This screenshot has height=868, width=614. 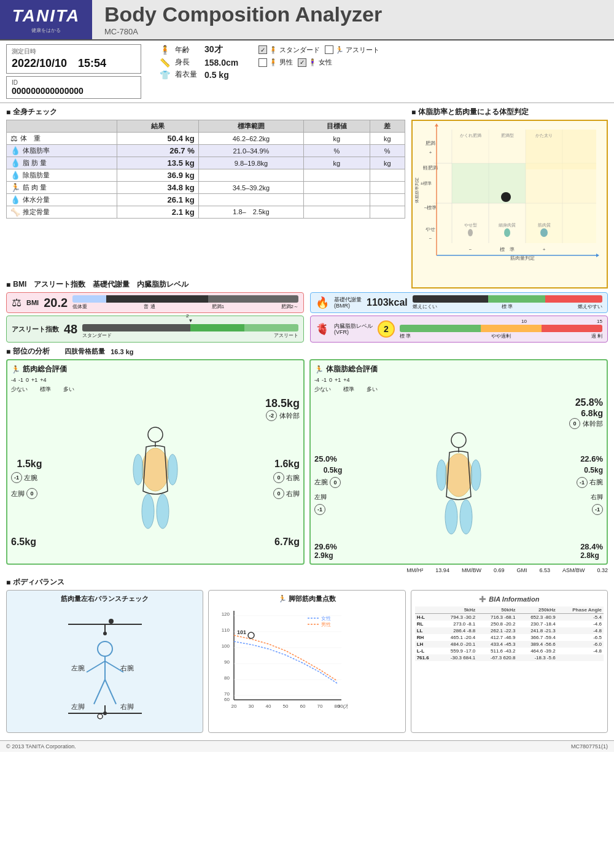 What do you see at coordinates (457, 624) in the screenshot?
I see `bia-rl-5: 273.0 -8.1` at bounding box center [457, 624].